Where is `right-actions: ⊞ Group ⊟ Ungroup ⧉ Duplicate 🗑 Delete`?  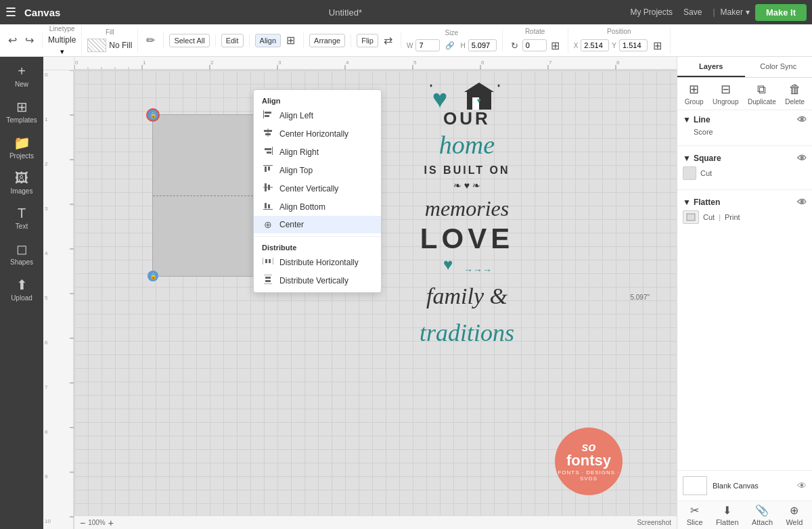
right-actions: ⊞ Group ⊟ Ungroup ⧉ Duplicate 🗑 Delete is located at coordinates (744, 94).